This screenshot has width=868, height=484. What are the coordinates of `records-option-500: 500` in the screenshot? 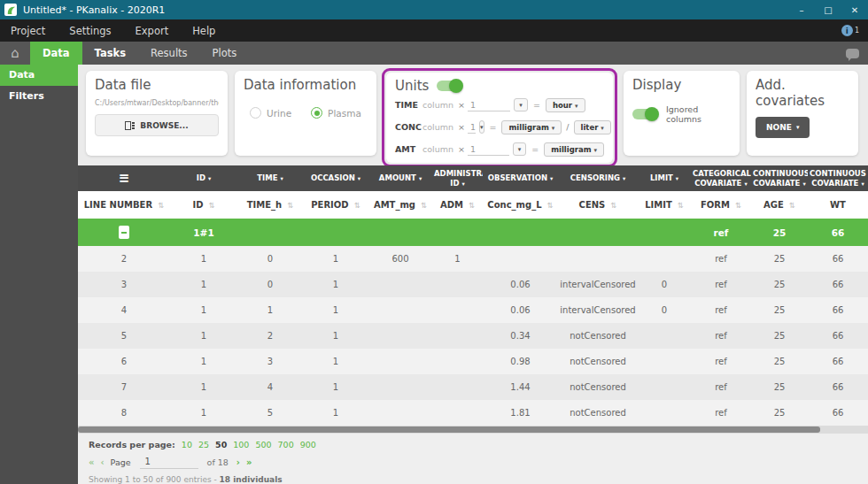 It's located at (263, 444).